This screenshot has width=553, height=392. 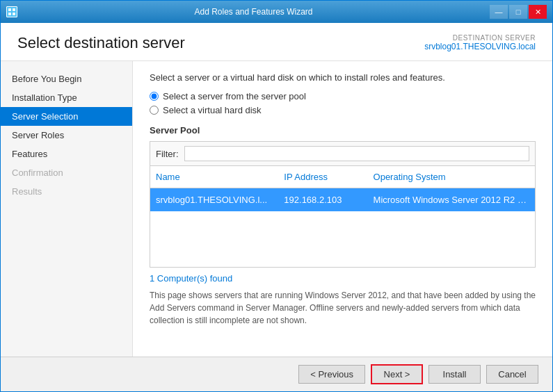 I want to click on filter-label: Filter:, so click(x=167, y=154).